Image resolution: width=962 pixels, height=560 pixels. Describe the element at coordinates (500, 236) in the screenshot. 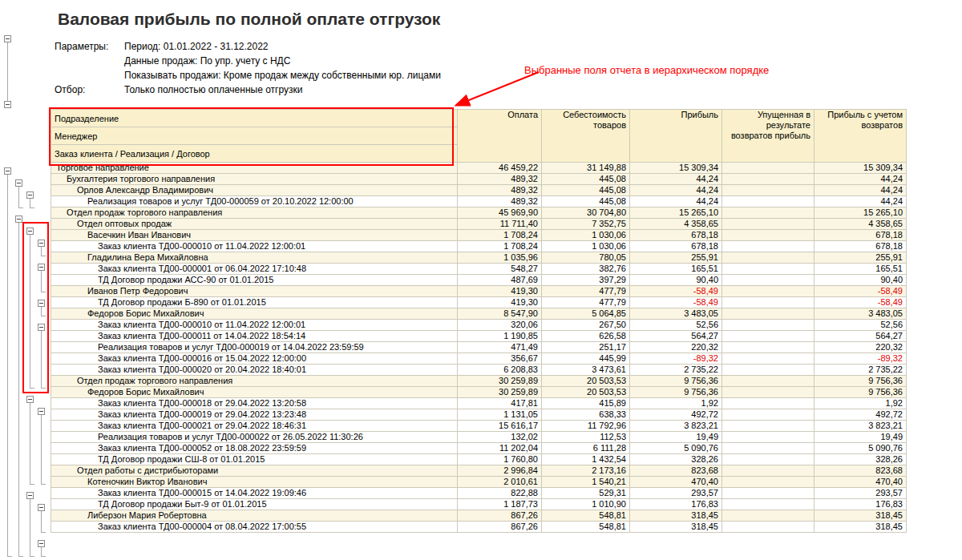

I see `cell-value: 1 708,24` at that location.